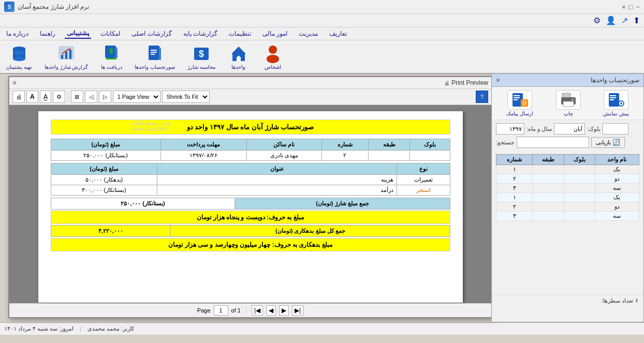 This screenshot has width=644, height=343. I want to click on status-bar: کاربر: محمد محمدی | امروز: سه شنبه ۴ مرد…, so click(322, 329).